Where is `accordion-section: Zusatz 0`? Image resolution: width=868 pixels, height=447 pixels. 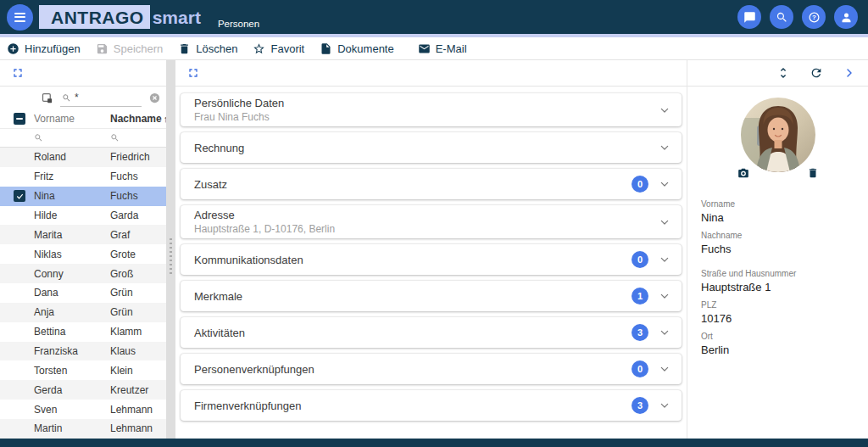
accordion-section: Zusatz 0 is located at coordinates (431, 184).